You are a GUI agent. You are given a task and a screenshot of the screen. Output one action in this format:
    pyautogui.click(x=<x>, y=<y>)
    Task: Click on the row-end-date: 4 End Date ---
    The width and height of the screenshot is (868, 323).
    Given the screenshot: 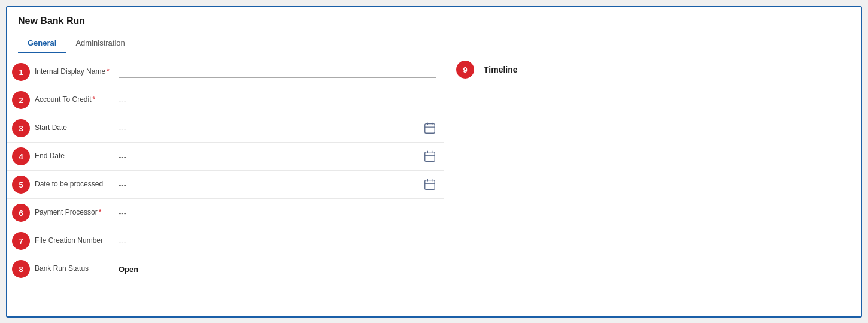 What is the action you would take?
    pyautogui.click(x=225, y=157)
    